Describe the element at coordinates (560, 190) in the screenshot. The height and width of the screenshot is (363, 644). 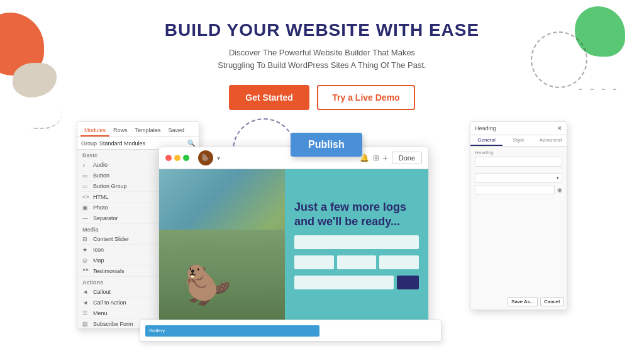
I see `select-icon: ◉` at that location.